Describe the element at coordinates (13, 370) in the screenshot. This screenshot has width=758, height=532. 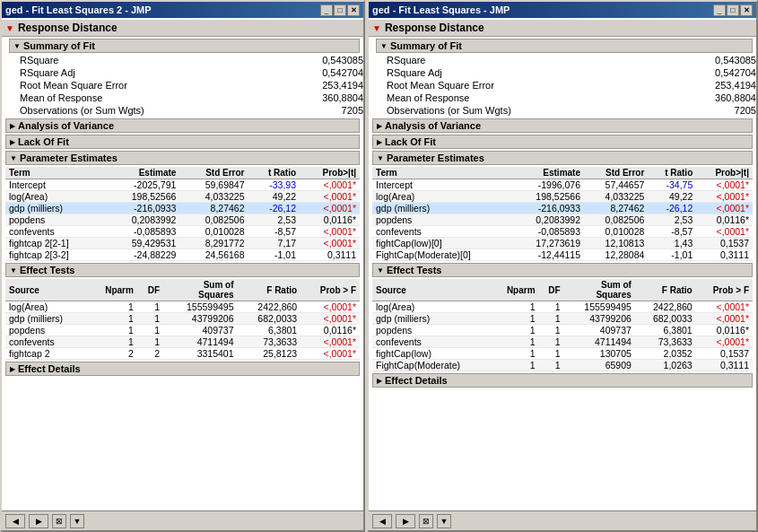
I see `effect-details-tri-left: ▶` at that location.